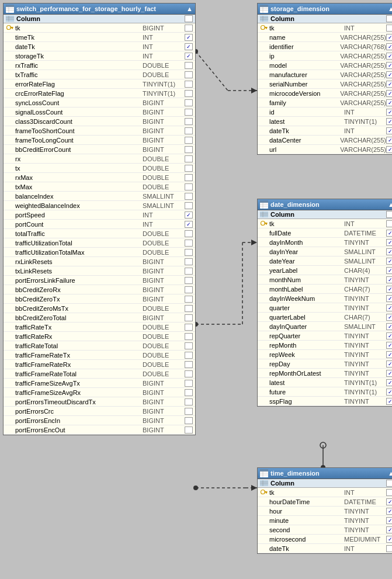 The width and height of the screenshot is (392, 579). I want to click on table-row: rxDOUBLE, so click(99, 159).